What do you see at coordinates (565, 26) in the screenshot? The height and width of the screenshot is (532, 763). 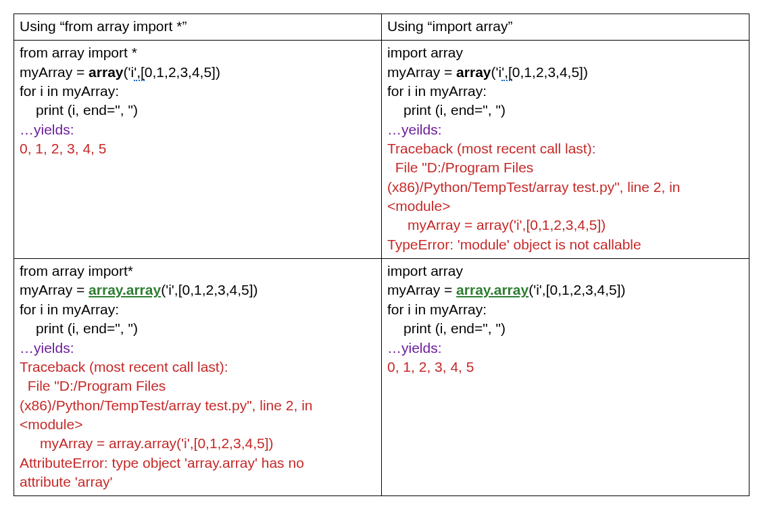 I see `header-right-text: Using “import array”` at bounding box center [565, 26].